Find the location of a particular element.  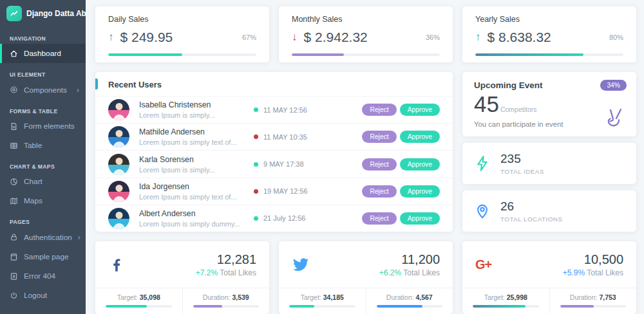

user-name: Albert Andersen is located at coordinates (196, 214).